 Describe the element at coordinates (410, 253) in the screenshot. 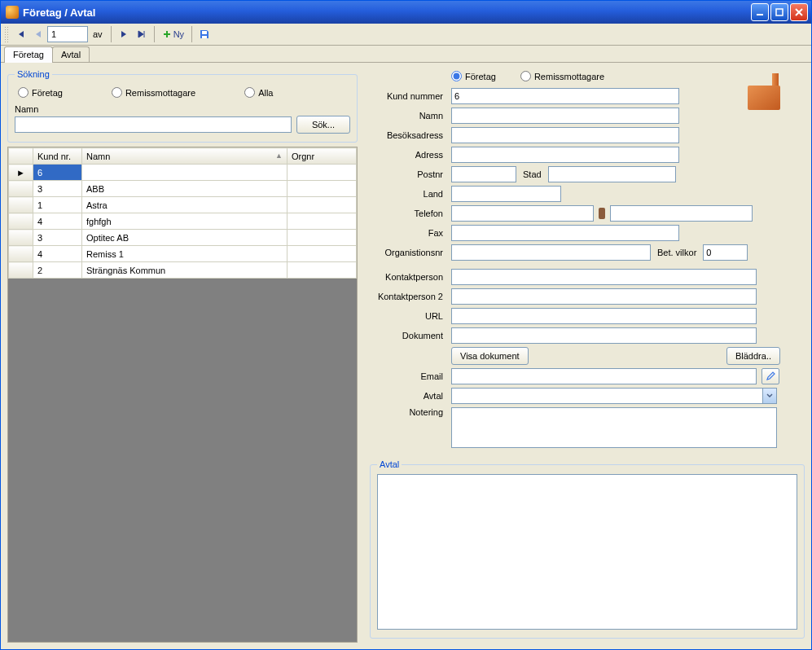

I see `label-orgnr: Organistionsnr` at that location.